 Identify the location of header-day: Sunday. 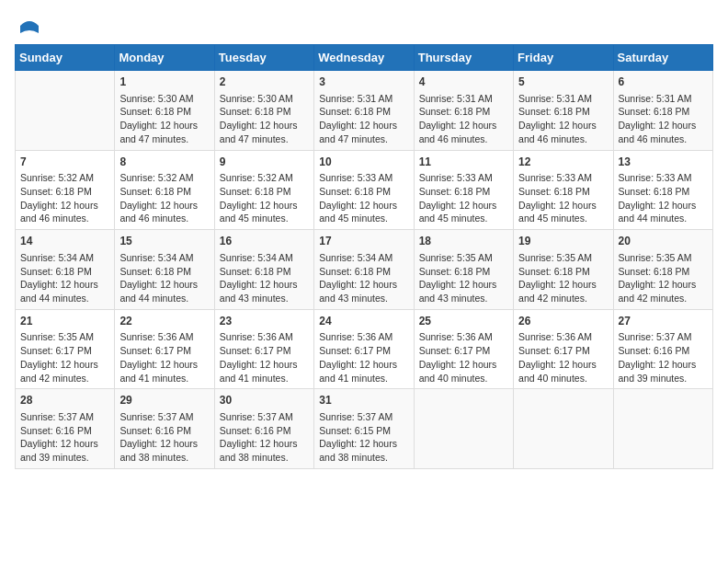
(65, 58).